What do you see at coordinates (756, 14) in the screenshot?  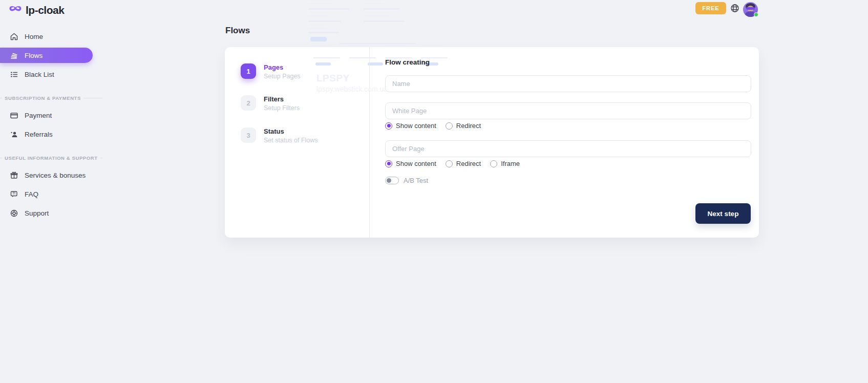 I see `online-status-dot` at bounding box center [756, 14].